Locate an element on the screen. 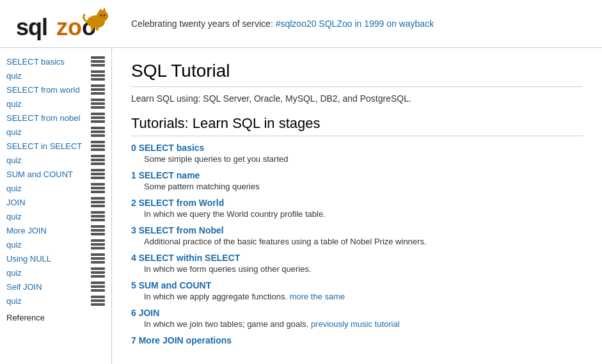 The height and width of the screenshot is (364, 602). sidebar-link-select-from-nobel: SELECT from nobel is located at coordinates (44, 118).